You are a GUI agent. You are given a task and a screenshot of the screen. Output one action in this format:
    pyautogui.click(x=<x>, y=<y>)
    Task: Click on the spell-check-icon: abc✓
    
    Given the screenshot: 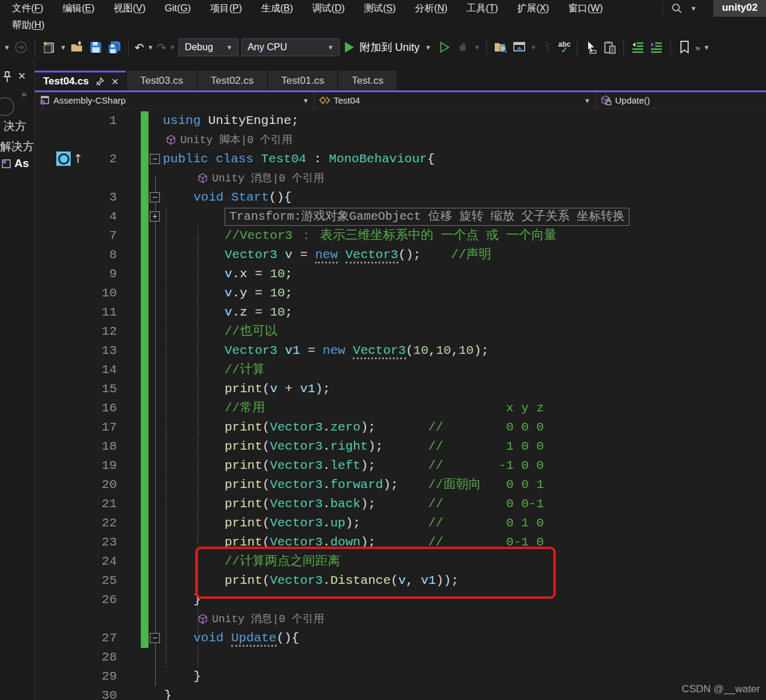 What is the action you would take?
    pyautogui.click(x=564, y=47)
    